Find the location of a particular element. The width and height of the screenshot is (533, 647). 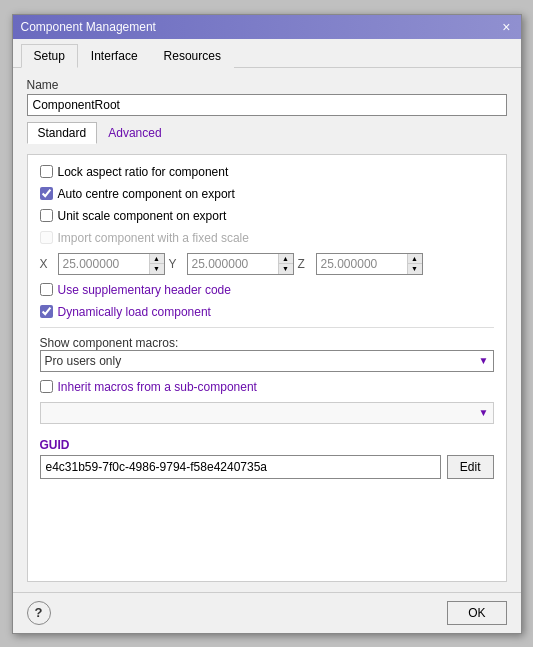

inherit-sub-dropdown-arrow-icon: ▼ is located at coordinates (484, 412).